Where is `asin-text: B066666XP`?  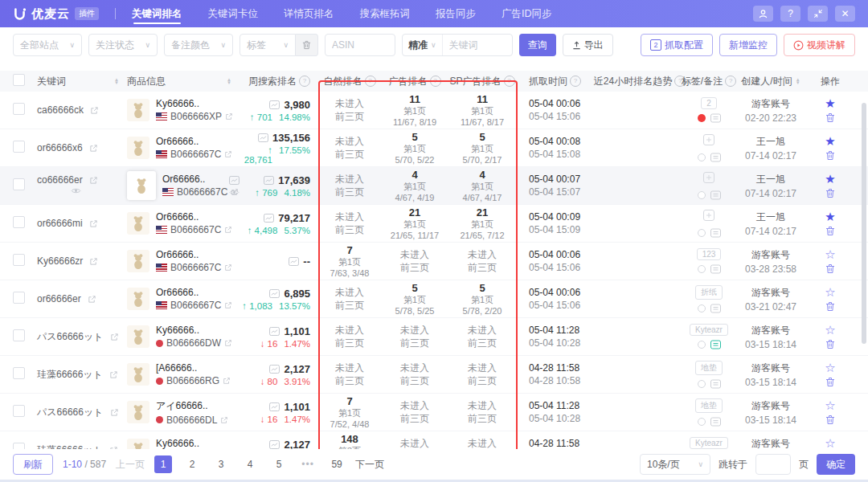 asin-text: B066666XP is located at coordinates (196, 116).